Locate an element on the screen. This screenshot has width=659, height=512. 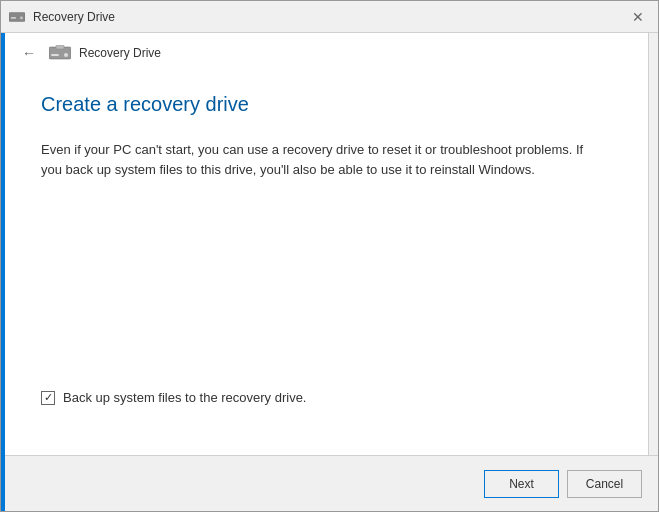
page-title: Create a recovery drive is located at coordinates (330, 104).